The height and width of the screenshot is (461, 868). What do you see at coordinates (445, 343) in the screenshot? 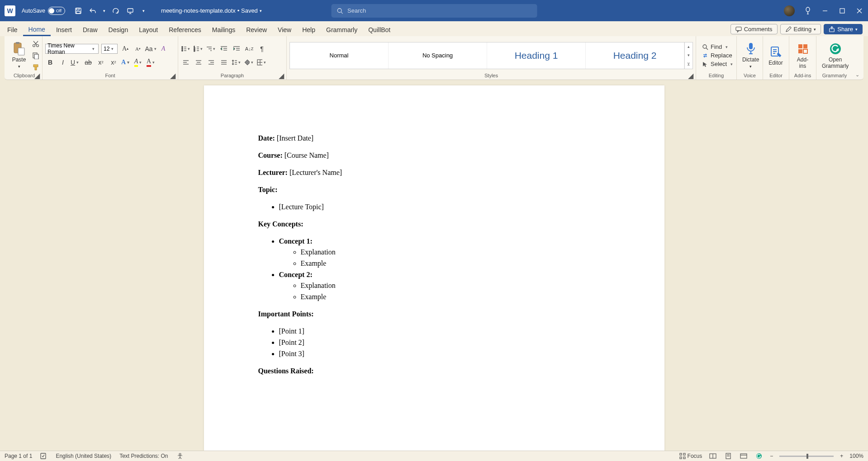
I see `list-item: [Point 2]` at bounding box center [445, 343].